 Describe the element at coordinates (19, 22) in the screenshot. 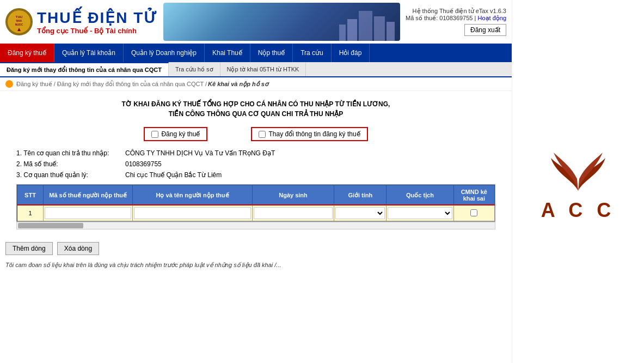

I see `logo-emblem: THU NHA NUOC` at that location.